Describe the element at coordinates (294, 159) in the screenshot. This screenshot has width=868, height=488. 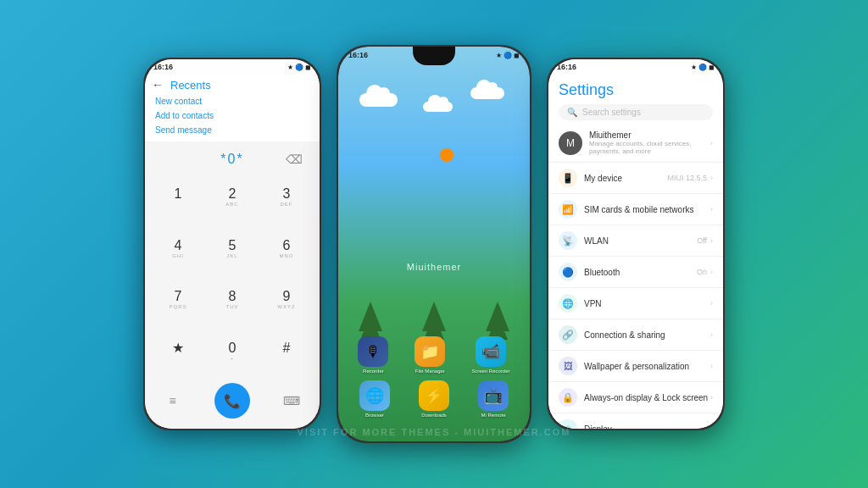
I see `dialer-delete-icon: ⌫` at that location.